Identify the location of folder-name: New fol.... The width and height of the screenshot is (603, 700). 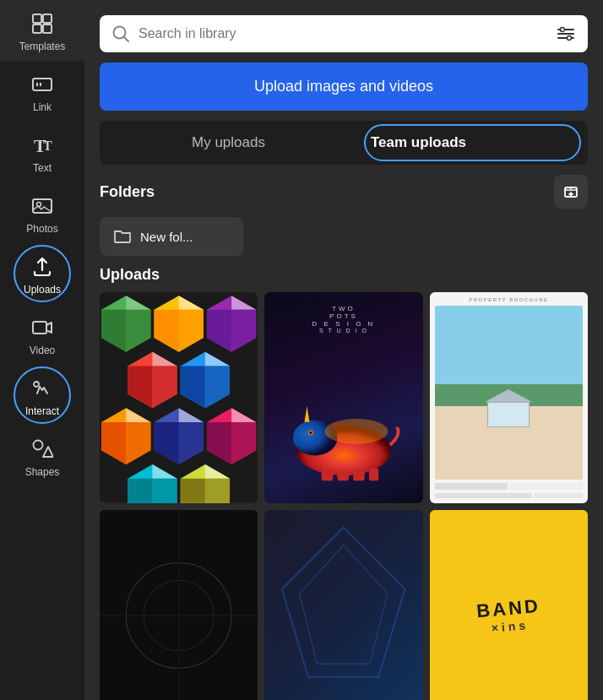
(167, 236).